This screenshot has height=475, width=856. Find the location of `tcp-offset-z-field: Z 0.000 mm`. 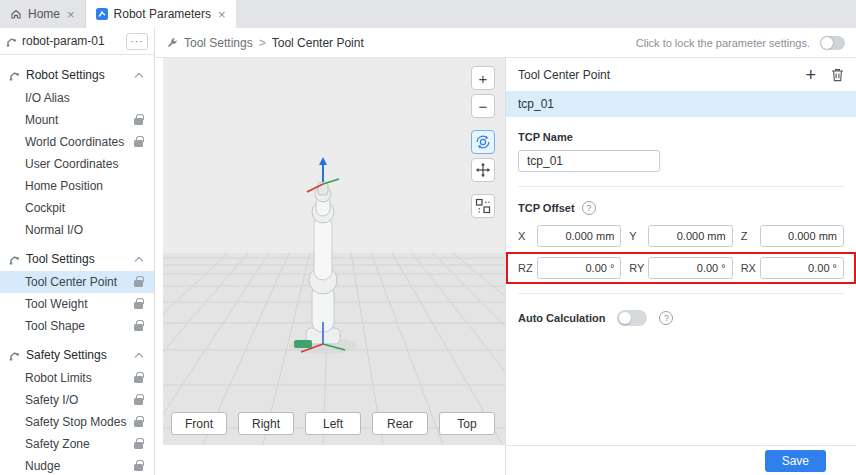

tcp-offset-z-field: Z 0.000 mm is located at coordinates (792, 236).